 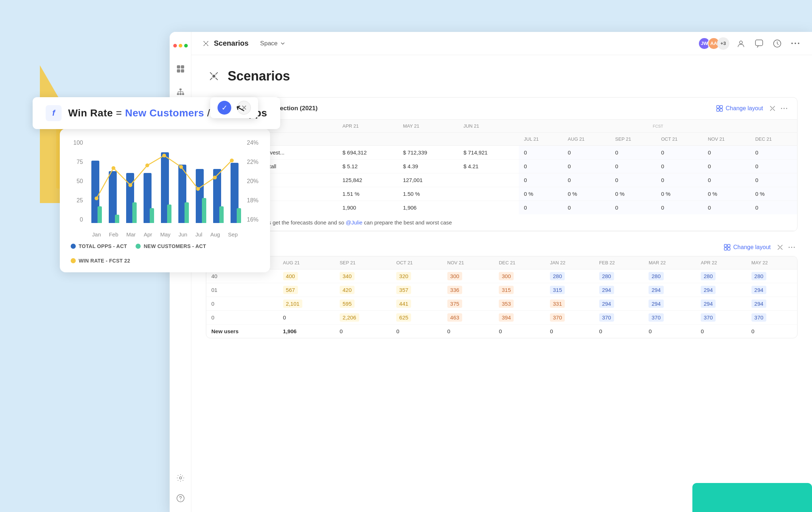 I want to click on col-oct21: OCT 21, so click(x=679, y=139).